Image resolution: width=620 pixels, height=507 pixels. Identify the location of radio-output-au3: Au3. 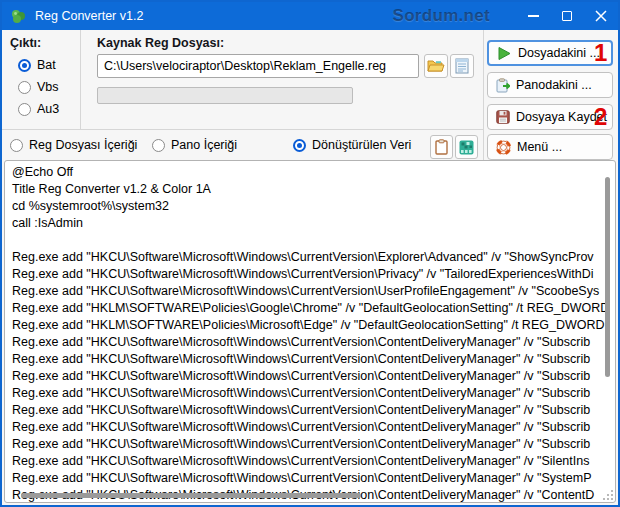
(38, 109).